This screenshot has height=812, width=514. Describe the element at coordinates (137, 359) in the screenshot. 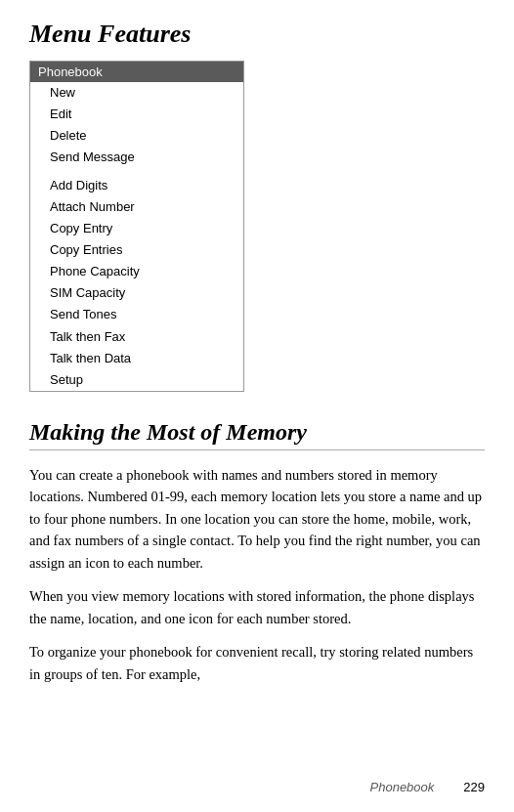

I see `menu-item-talk-then-data: Talk then Data` at that location.